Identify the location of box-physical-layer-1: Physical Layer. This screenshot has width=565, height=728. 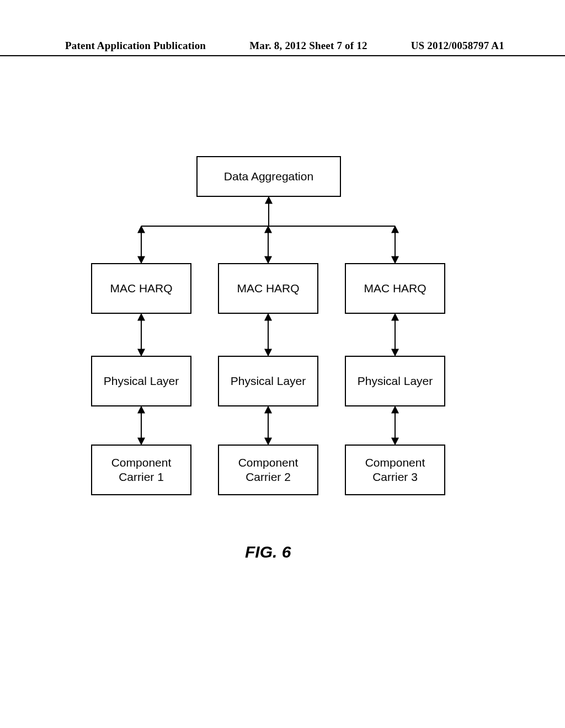
(141, 381).